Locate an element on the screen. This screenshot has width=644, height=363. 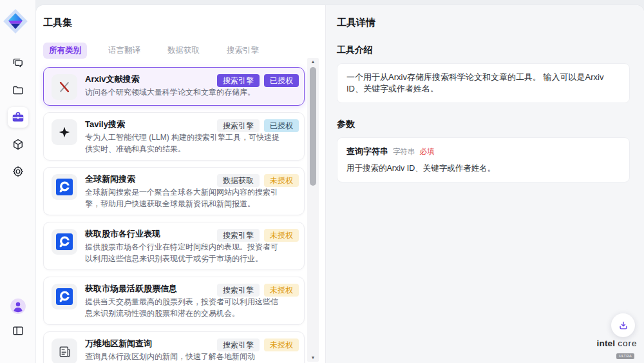
download-icon is located at coordinates (623, 326).